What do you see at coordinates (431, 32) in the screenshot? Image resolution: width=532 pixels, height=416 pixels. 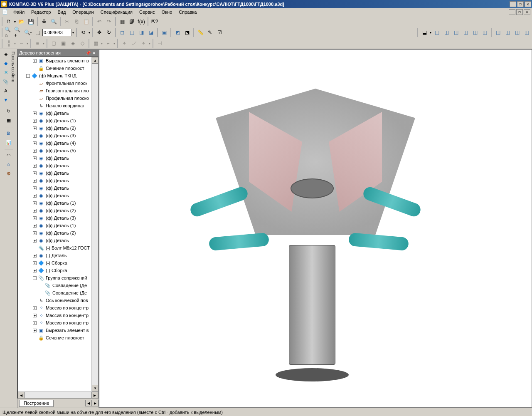 I see `orientation-dropdown: ▼` at bounding box center [431, 32].